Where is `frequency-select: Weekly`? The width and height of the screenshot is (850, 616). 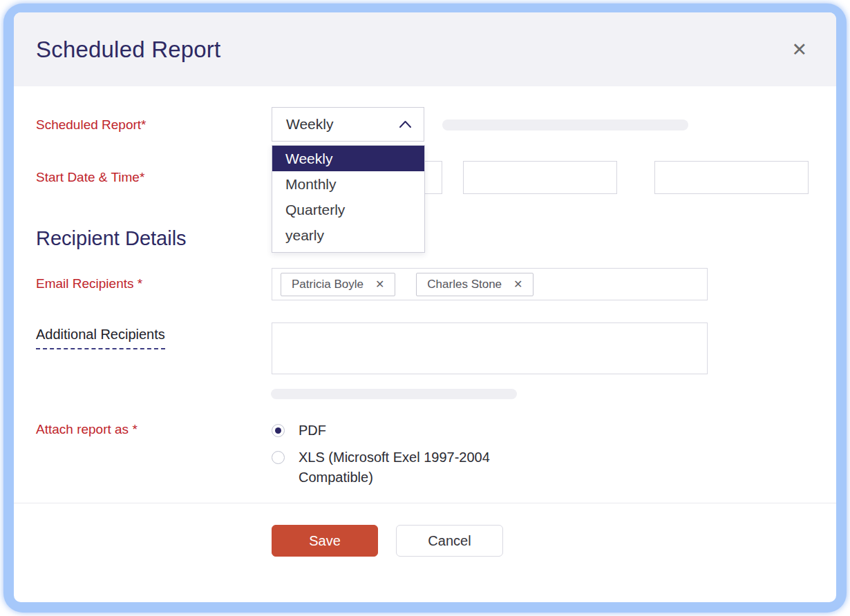 frequency-select: Weekly is located at coordinates (348, 124).